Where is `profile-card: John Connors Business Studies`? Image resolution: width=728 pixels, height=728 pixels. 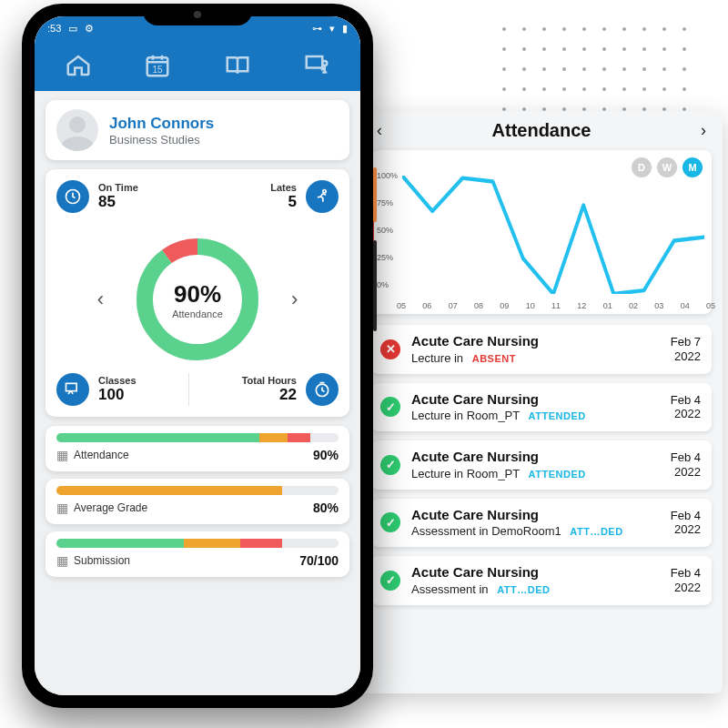
profile-card: John Connors Business Studies is located at coordinates (197, 130).